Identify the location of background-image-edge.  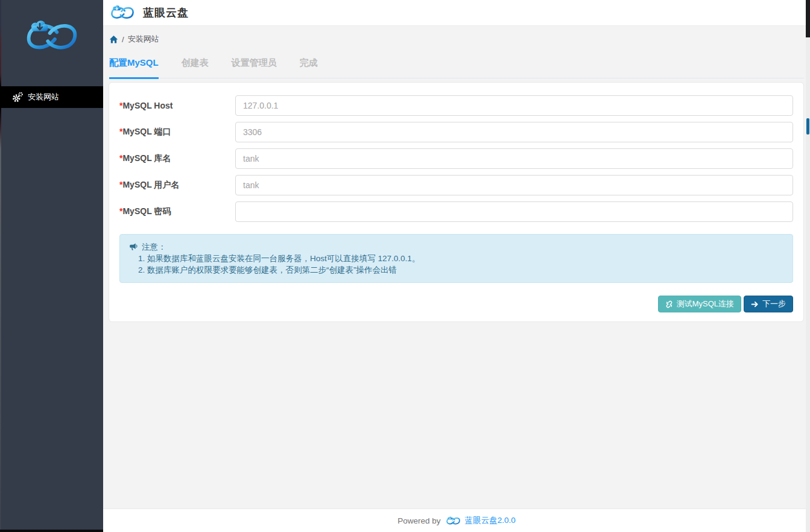
(1, 266).